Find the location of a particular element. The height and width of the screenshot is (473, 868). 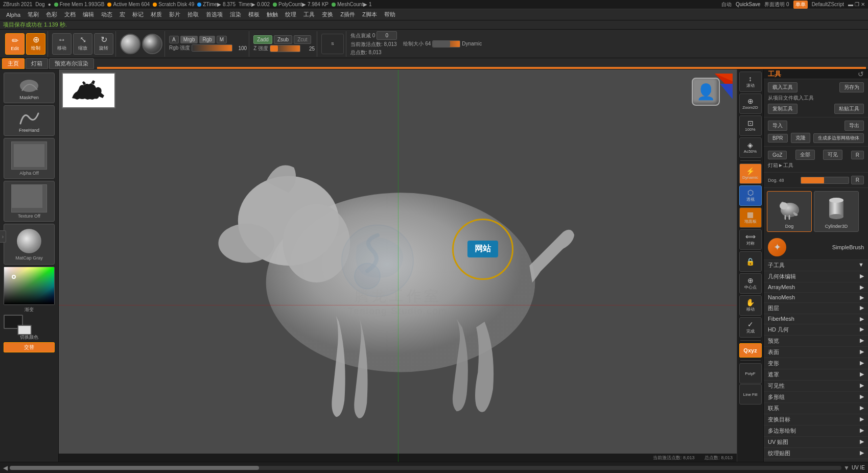

export-button: 导出 is located at coordinates (854, 126).